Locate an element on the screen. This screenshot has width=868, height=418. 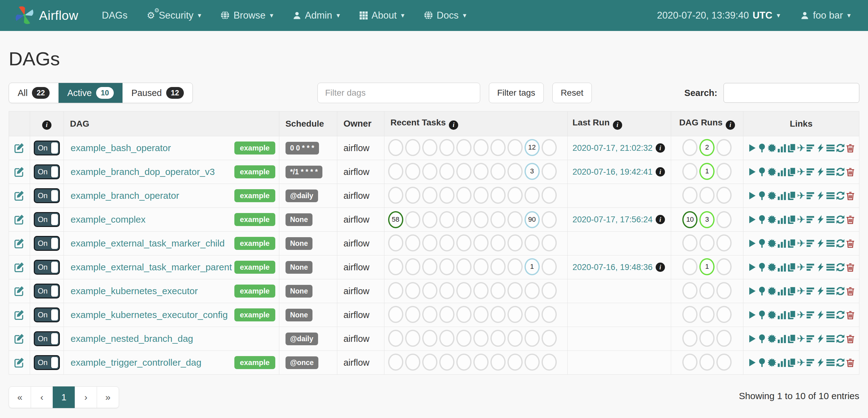
nav-item-admin: Admin▾ is located at coordinates (316, 15).